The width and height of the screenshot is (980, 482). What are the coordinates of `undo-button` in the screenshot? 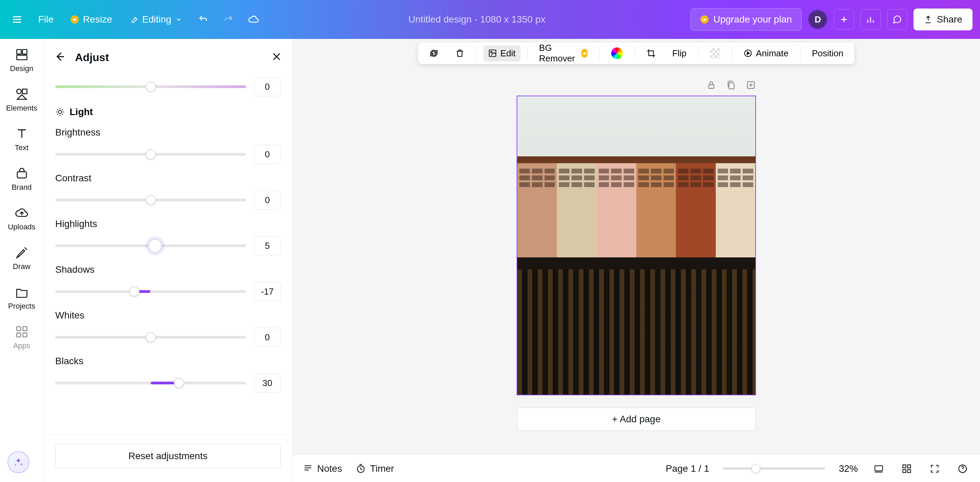 It's located at (203, 19).